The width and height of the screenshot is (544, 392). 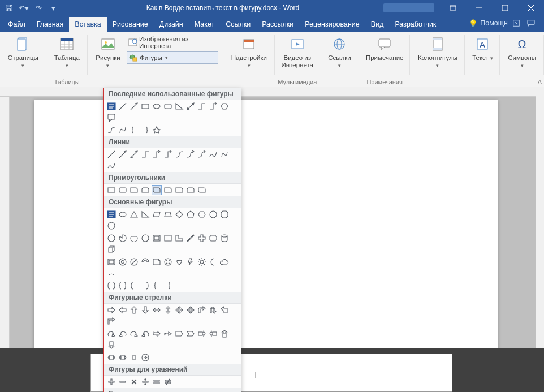 I want to click on shape-frame, so click(x=157, y=238).